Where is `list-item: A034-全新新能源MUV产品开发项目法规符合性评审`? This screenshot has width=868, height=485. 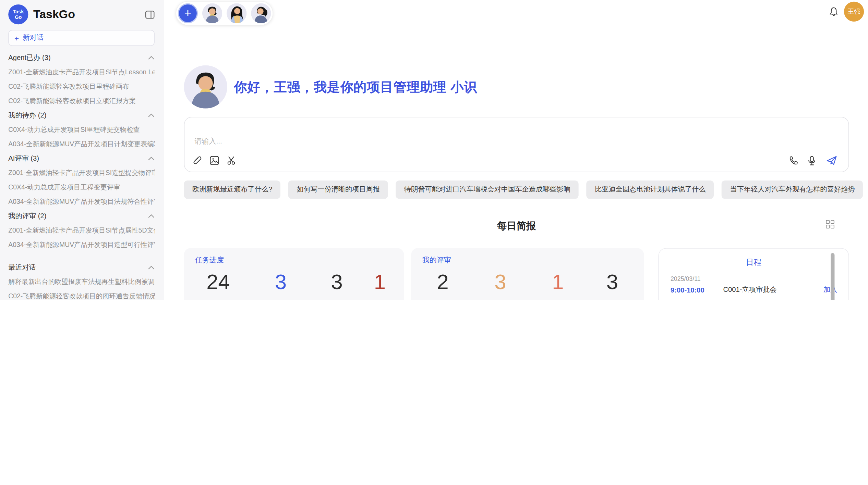 list-item: A034-全新新能源MUV产品开发项目法规符合性评审 is located at coordinates (82, 201).